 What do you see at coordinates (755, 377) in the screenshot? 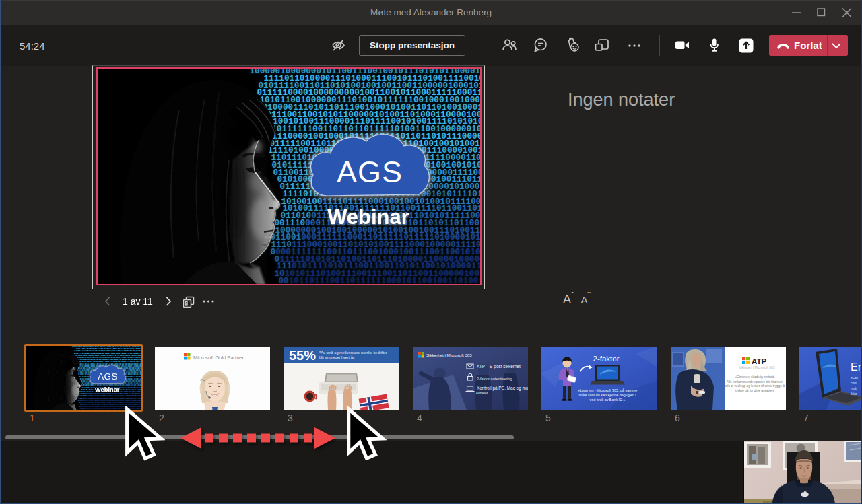
I see `svg-text: «Eliminere skadelig innhold.` at bounding box center [755, 377].